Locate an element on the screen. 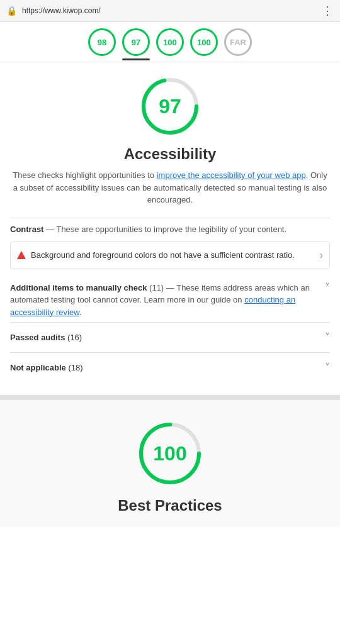  tab-underline-best-practices is located at coordinates (170, 59).